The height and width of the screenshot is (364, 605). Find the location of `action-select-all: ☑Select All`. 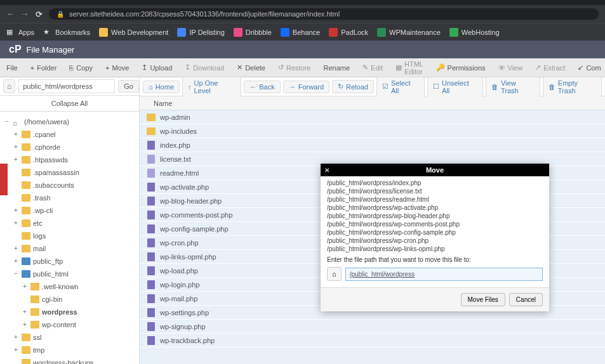

action-select-all: ☑Select All is located at coordinates (401, 87).